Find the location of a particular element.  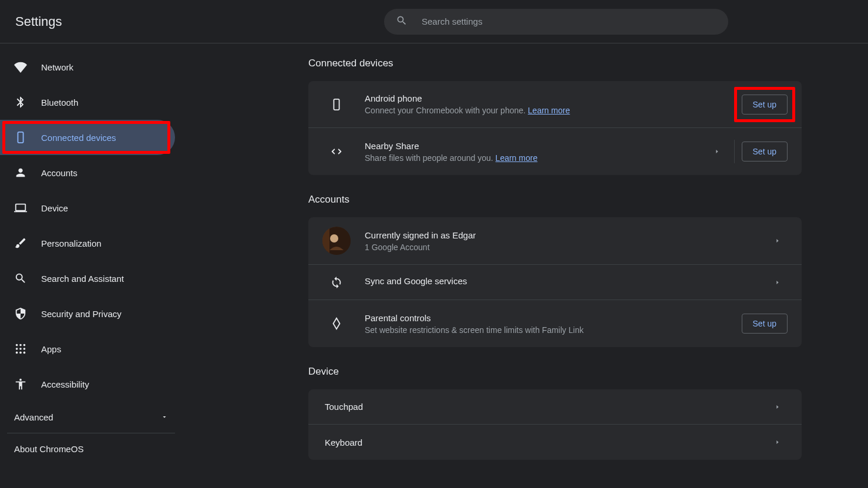

row-subtitle: Set website restrictions & screen time l… is located at coordinates (553, 330).